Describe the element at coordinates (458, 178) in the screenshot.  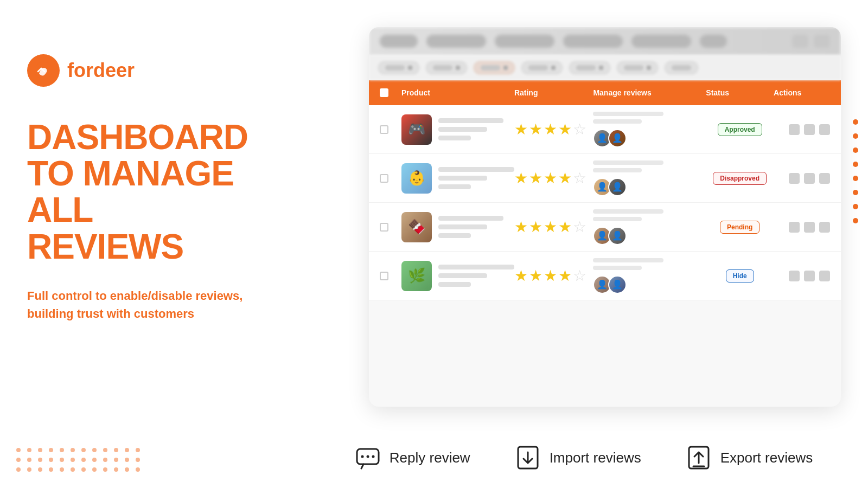
I see `product-cell: 👶` at that location.